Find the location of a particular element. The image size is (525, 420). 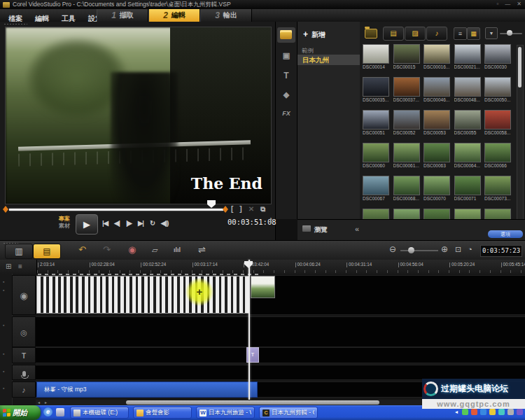

hscroll-right-arrow: ▸ is located at coordinates (46, 402).